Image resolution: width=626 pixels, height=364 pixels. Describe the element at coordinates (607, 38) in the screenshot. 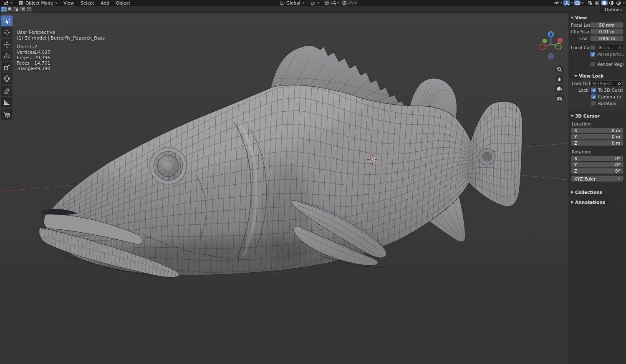

I see `clip-end-field: 1000 m` at that location.